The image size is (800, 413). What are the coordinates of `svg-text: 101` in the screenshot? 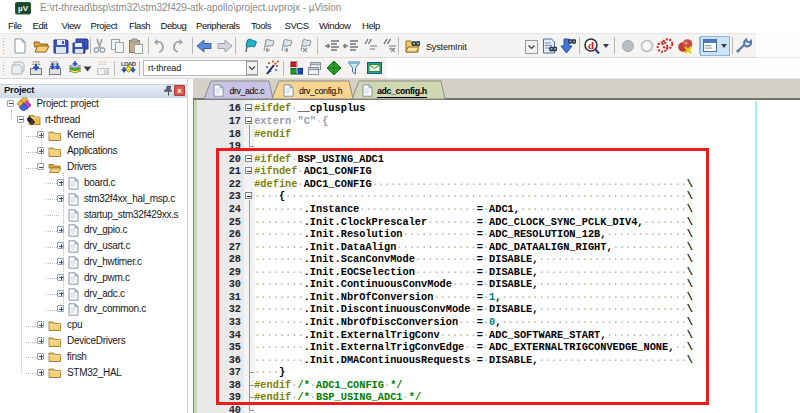 It's located at (102, 63).